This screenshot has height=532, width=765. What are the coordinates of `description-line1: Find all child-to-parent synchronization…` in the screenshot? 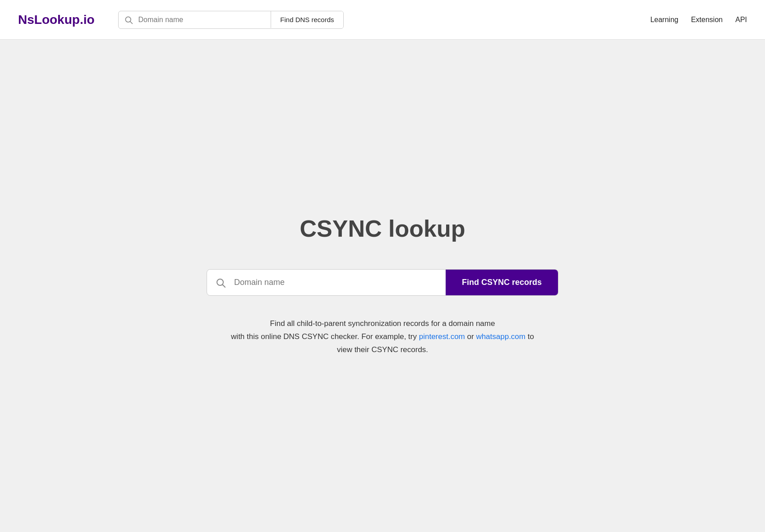 It's located at (382, 324).